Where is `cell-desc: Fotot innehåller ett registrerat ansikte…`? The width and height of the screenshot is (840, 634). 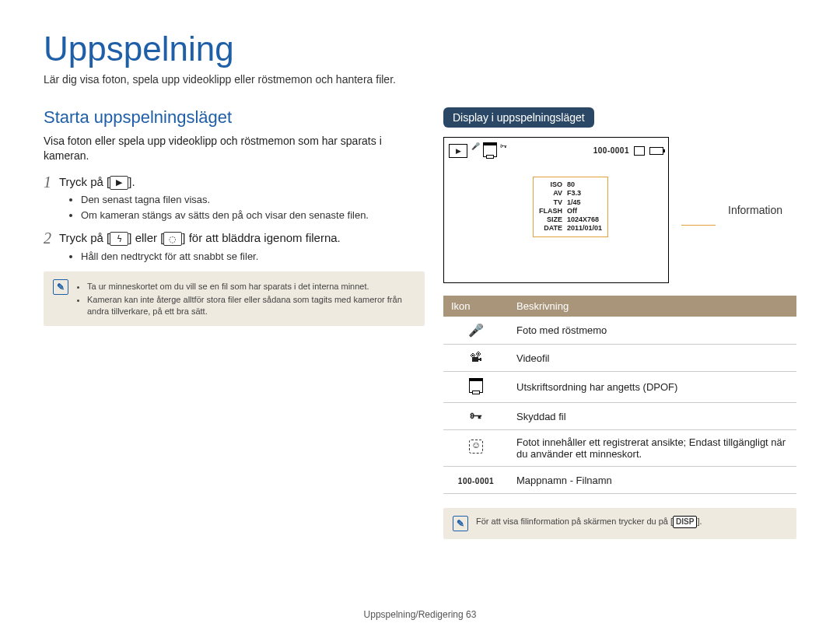 cell-desc: Fotot innehåller ett registrerat ansikte… is located at coordinates (653, 448).